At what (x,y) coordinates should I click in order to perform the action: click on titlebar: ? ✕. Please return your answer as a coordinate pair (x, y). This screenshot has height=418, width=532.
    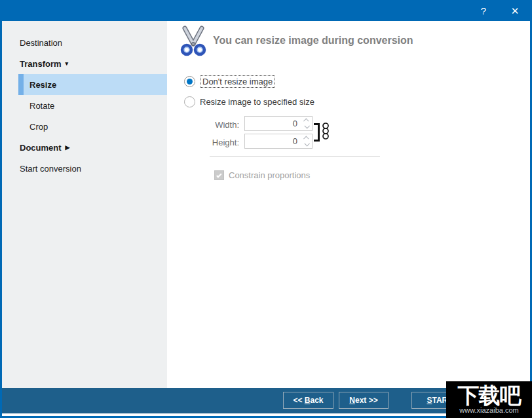
    Looking at the image, I should click on (266, 10).